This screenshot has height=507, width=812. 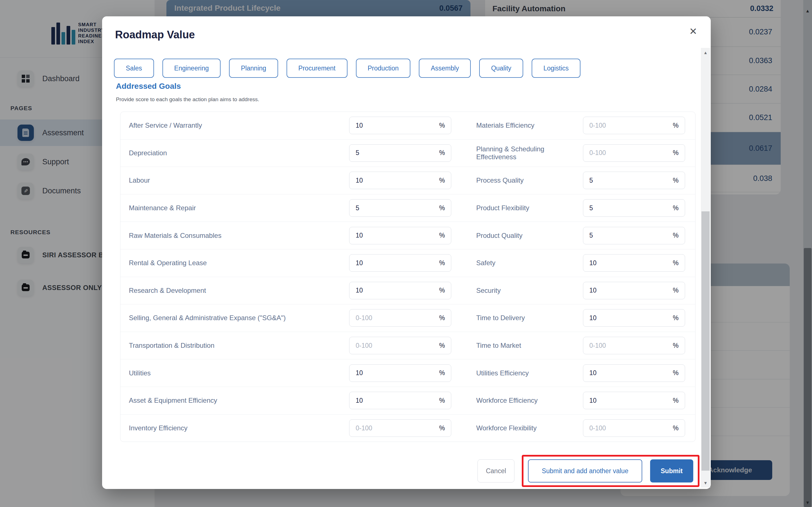 What do you see at coordinates (585, 471) in the screenshot?
I see `submit-add-another-button: Submit and add another value` at bounding box center [585, 471].